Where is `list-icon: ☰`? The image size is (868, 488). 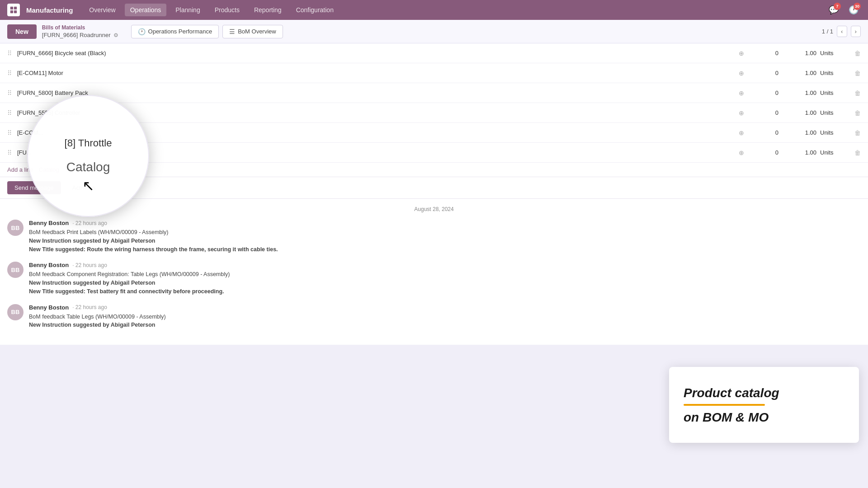 list-icon: ☰ is located at coordinates (232, 32).